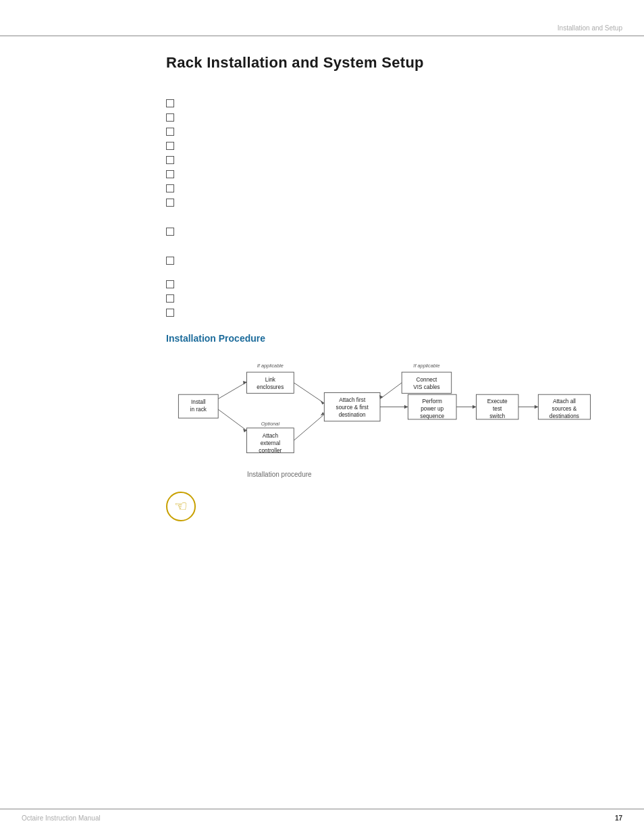 Image resolution: width=644 pixels, height=834 pixels. I want to click on diagram-caption: Installation procedure, so click(425, 474).